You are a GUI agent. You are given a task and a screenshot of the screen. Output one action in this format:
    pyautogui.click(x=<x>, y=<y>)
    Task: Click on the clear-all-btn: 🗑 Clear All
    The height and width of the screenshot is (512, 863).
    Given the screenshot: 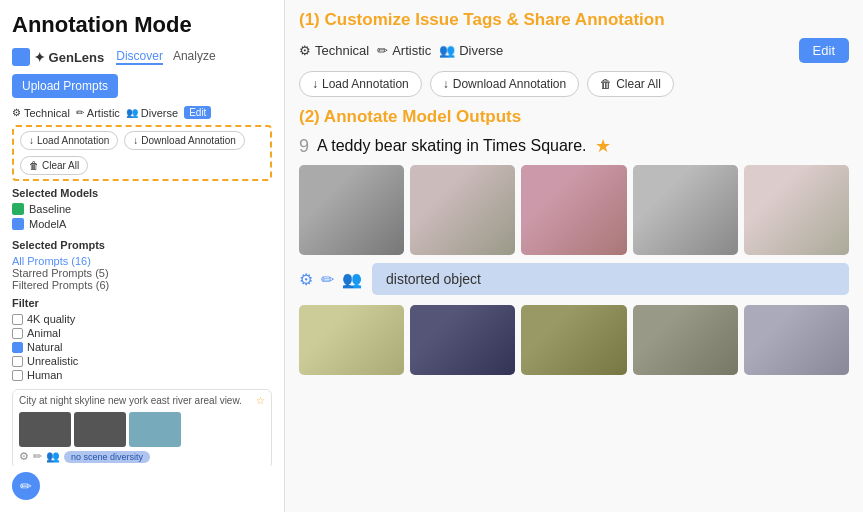 What is the action you would take?
    pyautogui.click(x=630, y=84)
    